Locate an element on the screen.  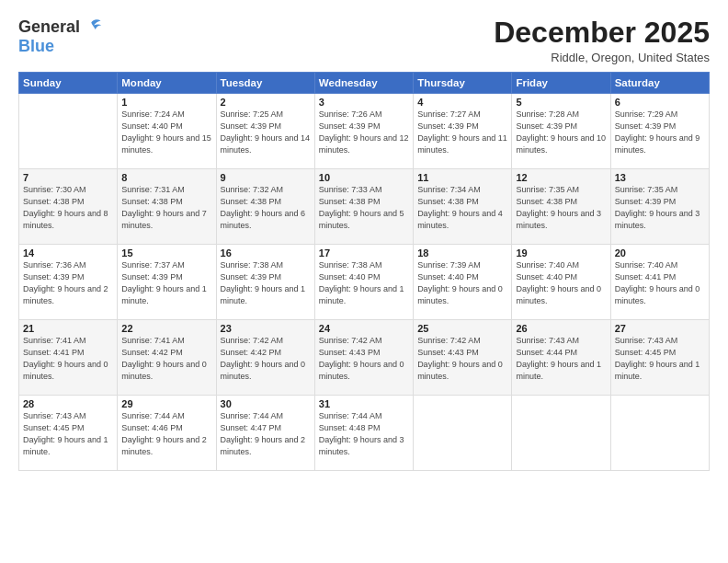
day-number: 1 is located at coordinates (166, 102).